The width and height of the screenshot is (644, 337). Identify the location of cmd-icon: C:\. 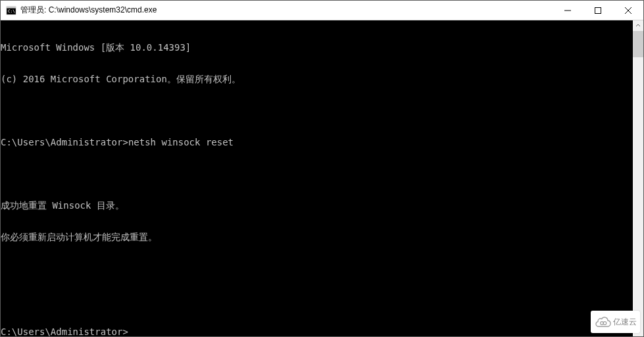
(11, 11).